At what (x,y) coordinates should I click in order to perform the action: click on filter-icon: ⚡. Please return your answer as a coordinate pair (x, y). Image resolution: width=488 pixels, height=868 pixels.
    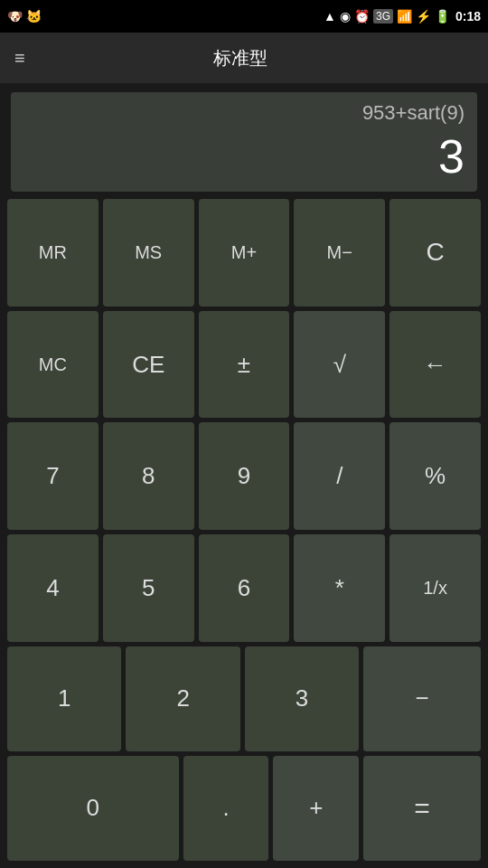
    Looking at the image, I should click on (423, 16).